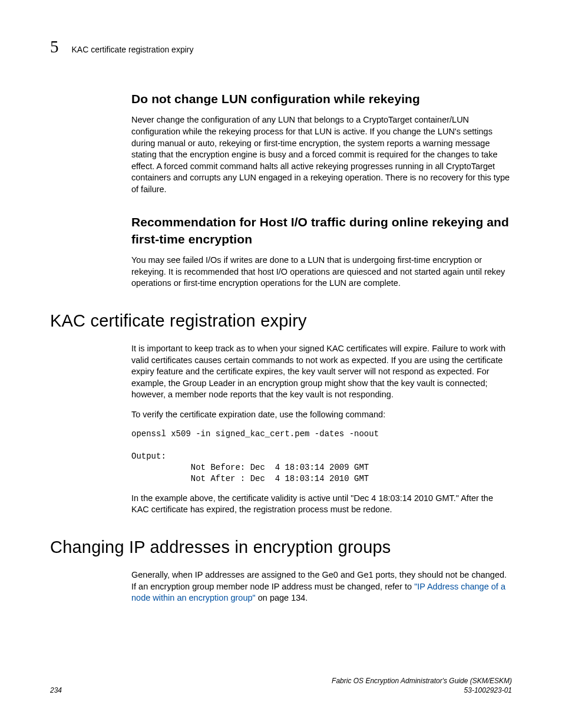  I want to click on chapter-number: 5, so click(54, 47).